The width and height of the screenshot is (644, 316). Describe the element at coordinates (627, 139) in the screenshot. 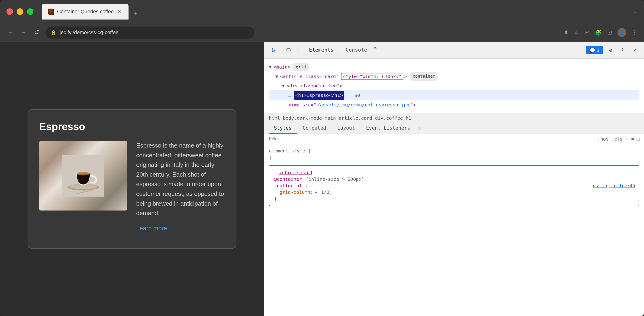

I see `add-style-icon: +` at that location.